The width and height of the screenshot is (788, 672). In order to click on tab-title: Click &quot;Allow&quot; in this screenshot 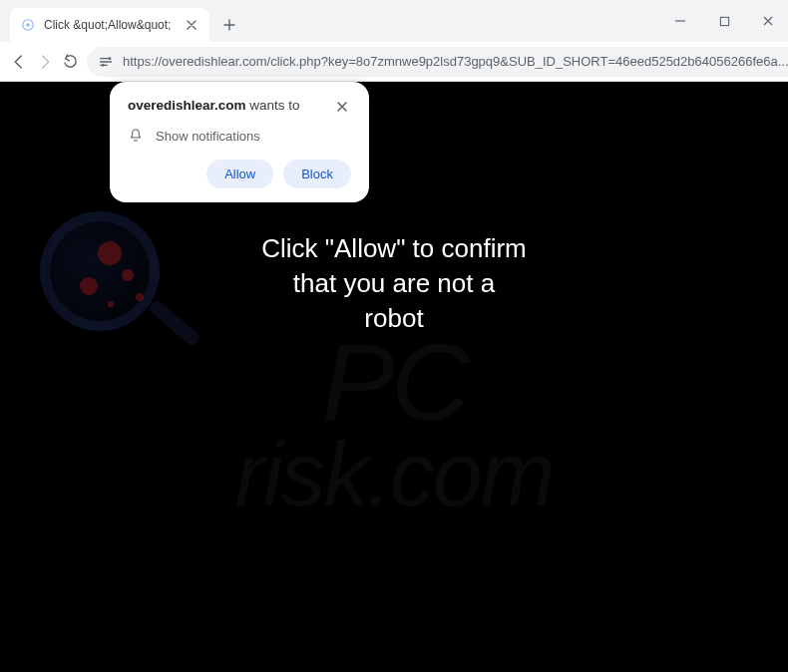, I will do `click(110, 25)`.